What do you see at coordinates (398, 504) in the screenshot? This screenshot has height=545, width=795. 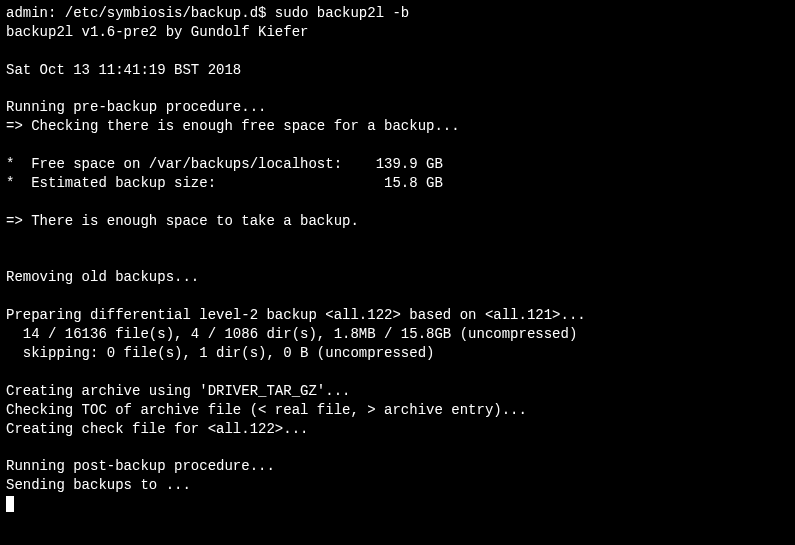 I see `cursor-line` at bounding box center [398, 504].